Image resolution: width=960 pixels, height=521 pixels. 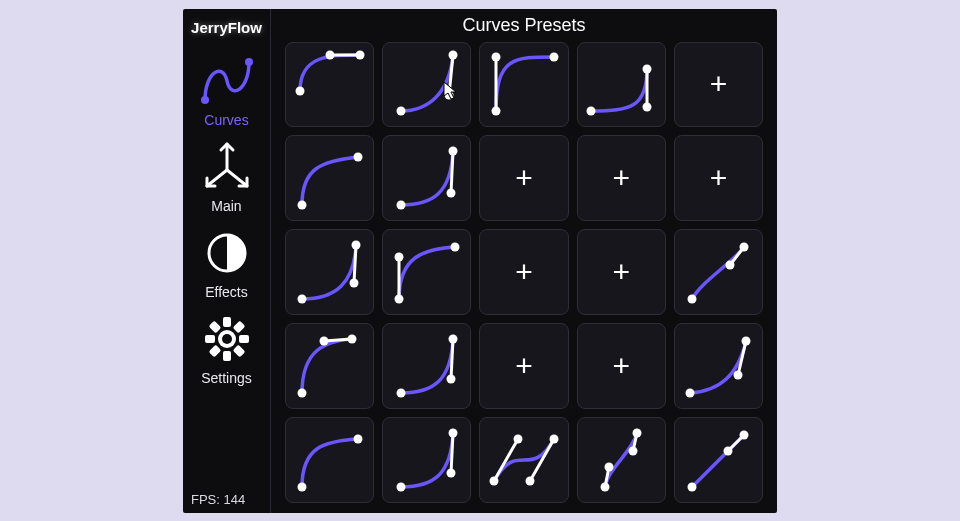 What do you see at coordinates (524, 28) in the screenshot?
I see `page-title: Curves Presets` at bounding box center [524, 28].